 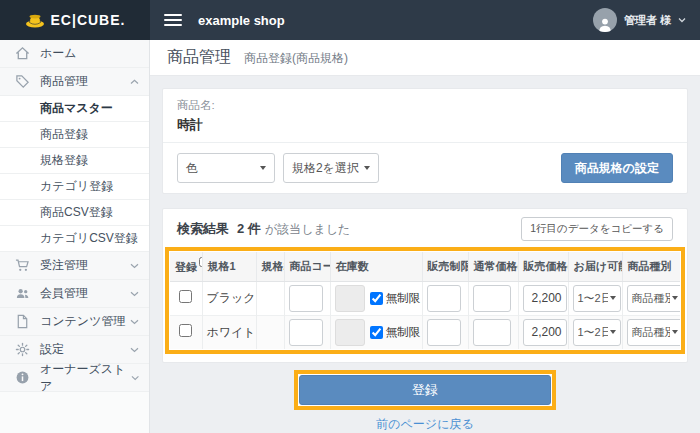 What do you see at coordinates (425, 266) in the screenshot?
I see `table-header-row: 登録 規格1 規格2 商品コード 在庫数 販売制限数 通常価格(円) 販売価格(…` at bounding box center [425, 266].